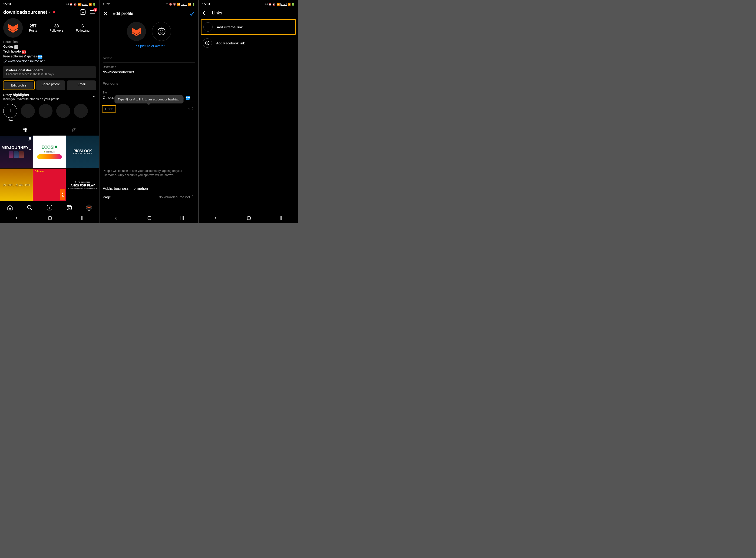 The image size is (756, 558). What do you see at coordinates (151, 14) in the screenshot?
I see `page-title: Edit profile` at bounding box center [151, 14].